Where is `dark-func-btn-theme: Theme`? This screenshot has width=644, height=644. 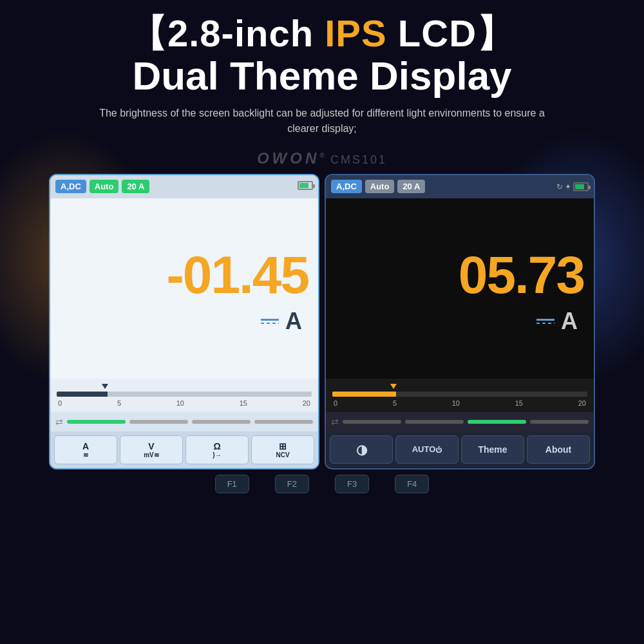
dark-func-btn-theme: Theme is located at coordinates (493, 450).